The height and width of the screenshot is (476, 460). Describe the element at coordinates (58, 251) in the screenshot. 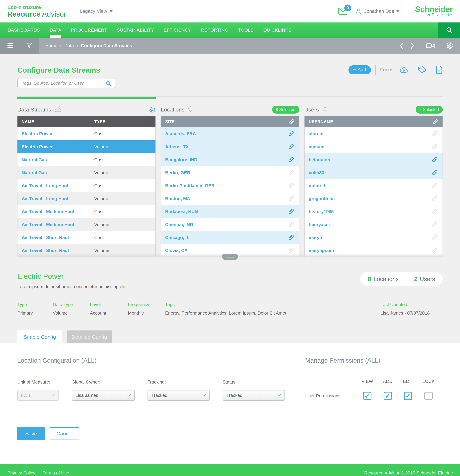

I see `stream-name-link: Air Travel - Short Haul` at that location.